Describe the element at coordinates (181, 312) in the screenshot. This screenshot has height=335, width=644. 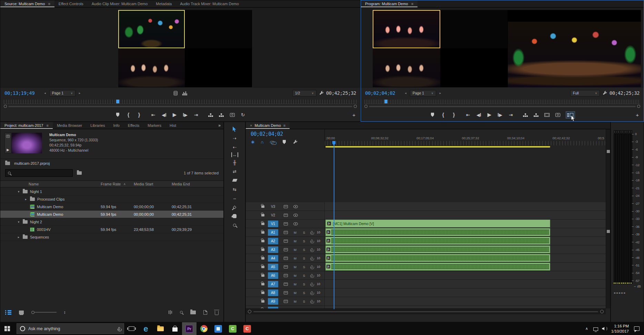
I see `find-button` at that location.